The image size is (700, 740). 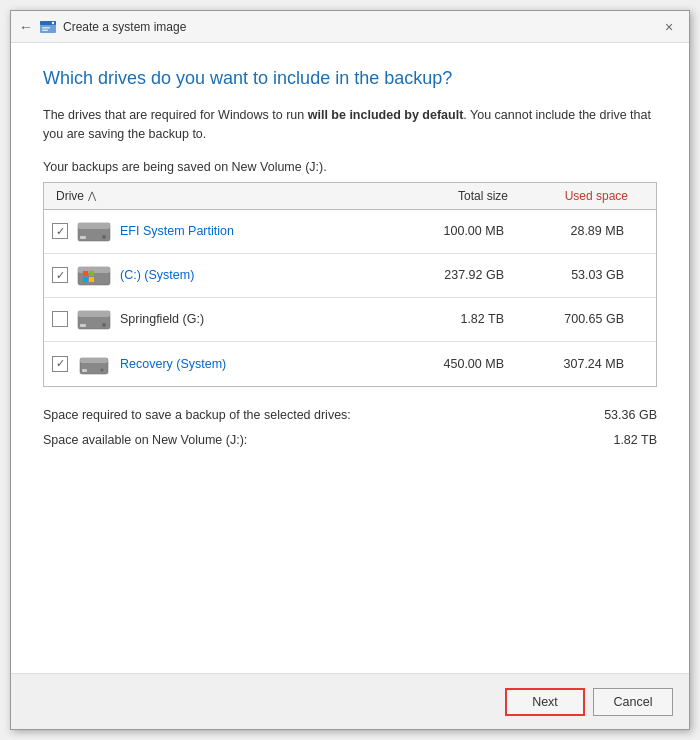 What do you see at coordinates (572, 196) in the screenshot?
I see `col-used: Used space` at bounding box center [572, 196].